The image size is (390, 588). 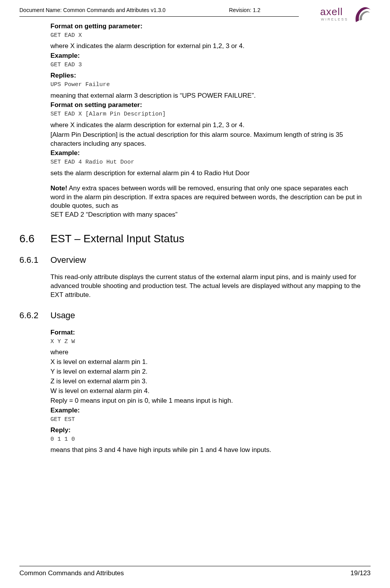 I want to click on format-label: Format:, so click(x=206, y=333).